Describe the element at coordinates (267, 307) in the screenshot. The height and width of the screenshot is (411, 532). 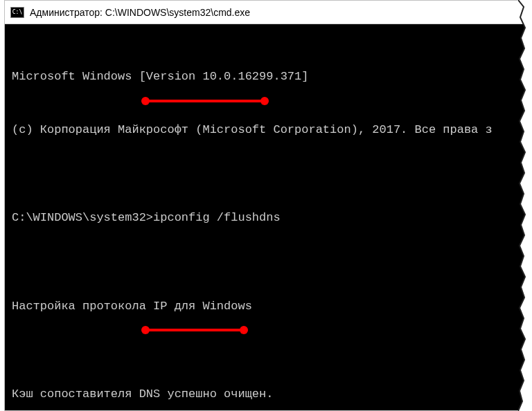
I see `terminal-line: Настройка протокола IP для Windows` at that location.